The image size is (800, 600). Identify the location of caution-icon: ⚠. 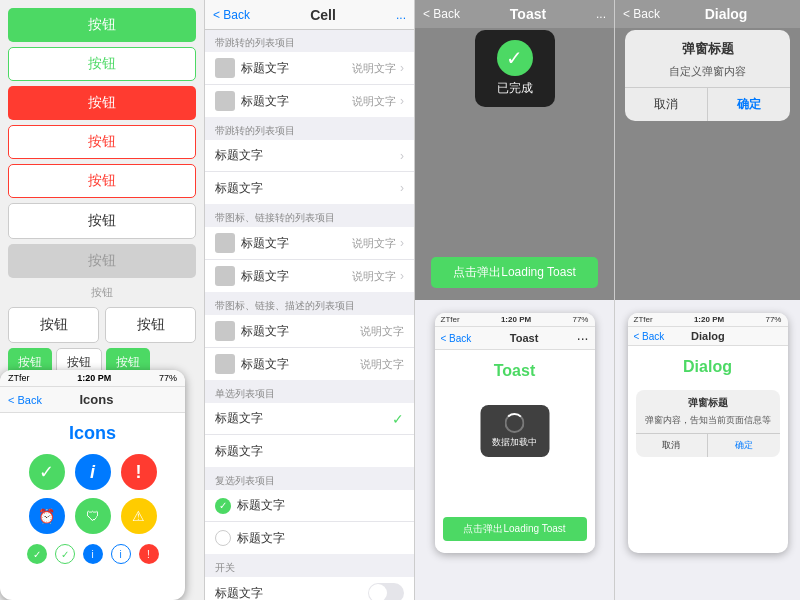
(139, 516).